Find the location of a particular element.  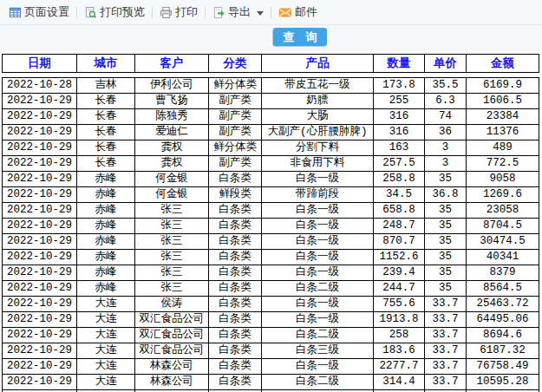

cell-quantity: 248.7 is located at coordinates (399, 226).